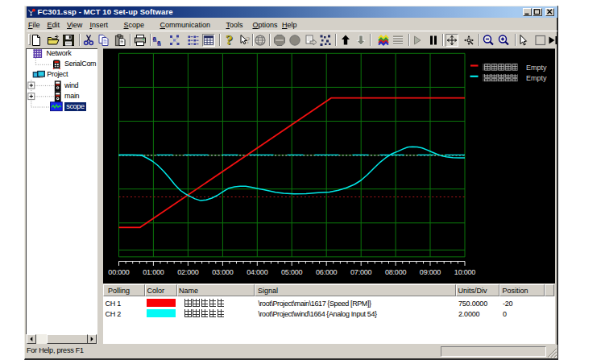 This screenshot has width=605, height=364. I want to click on svg-text: 00:000, so click(119, 272).